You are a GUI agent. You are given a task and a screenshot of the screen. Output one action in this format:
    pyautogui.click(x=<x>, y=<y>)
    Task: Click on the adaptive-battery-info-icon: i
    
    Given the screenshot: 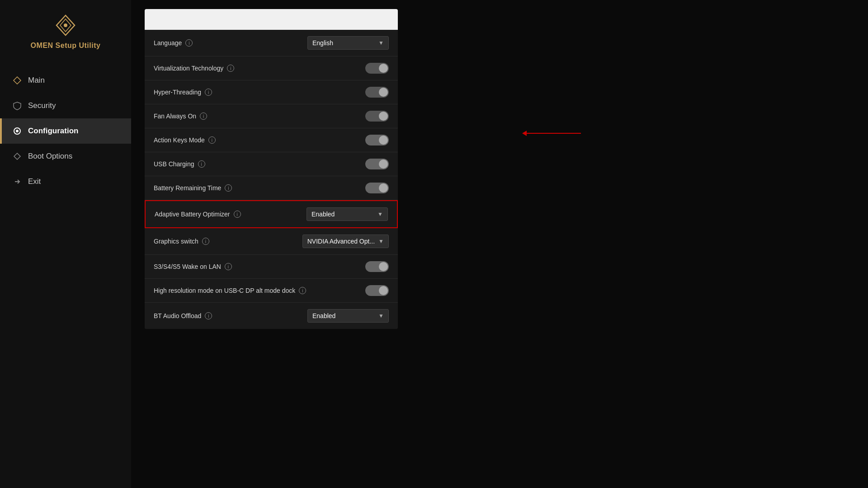 What is the action you would take?
    pyautogui.click(x=237, y=214)
    